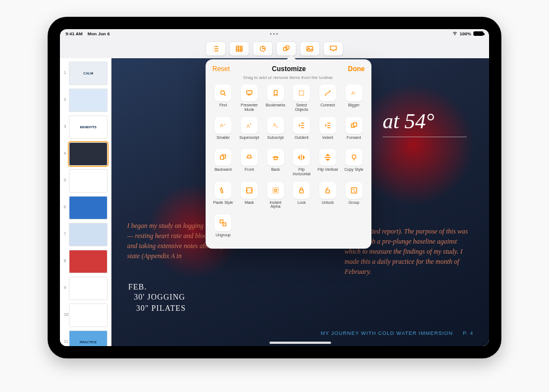  I want to click on customize-item-label: Front, so click(249, 171).